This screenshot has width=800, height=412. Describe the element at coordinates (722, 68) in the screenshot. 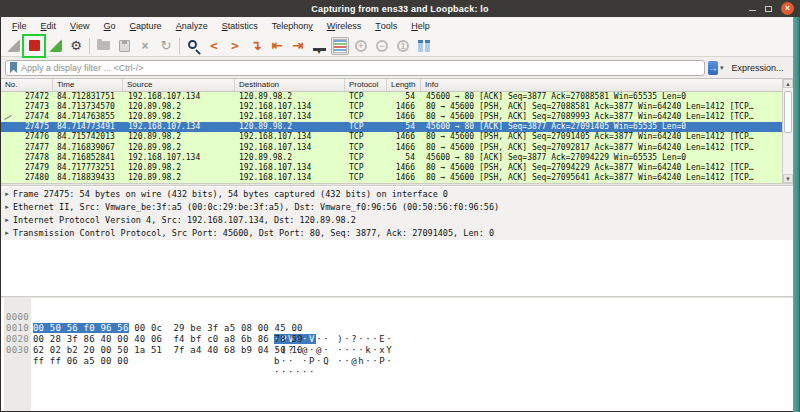

I see `filter-dropdown-icon: ▾` at that location.